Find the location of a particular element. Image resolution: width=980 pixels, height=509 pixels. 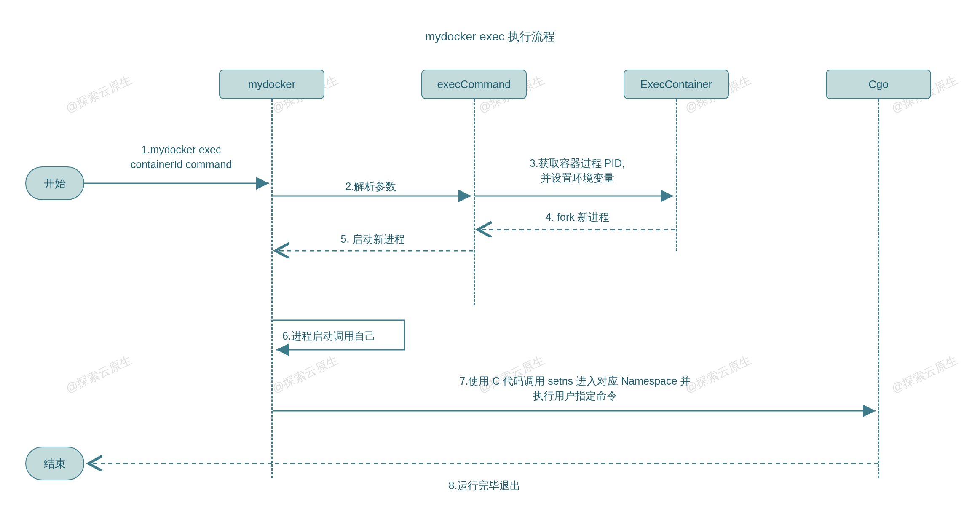

msg-5: 5. 启动新进程 is located at coordinates (373, 239).